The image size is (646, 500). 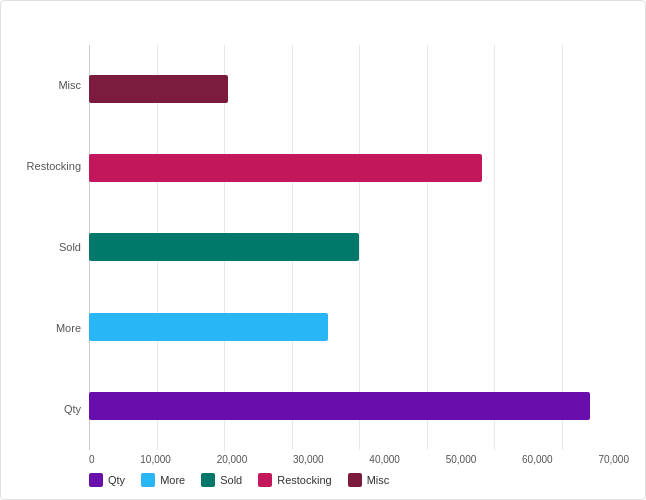 I want to click on legend-item: More, so click(x=163, y=480).